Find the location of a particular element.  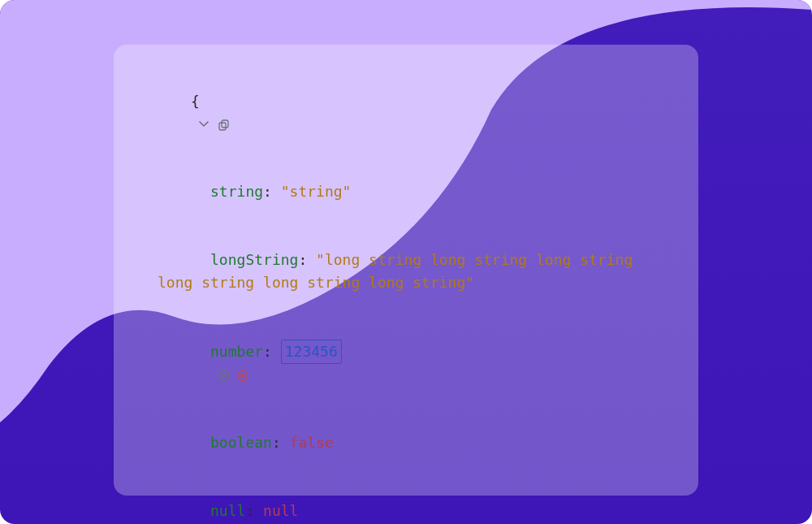

prop-string: string: "string" is located at coordinates (406, 193).